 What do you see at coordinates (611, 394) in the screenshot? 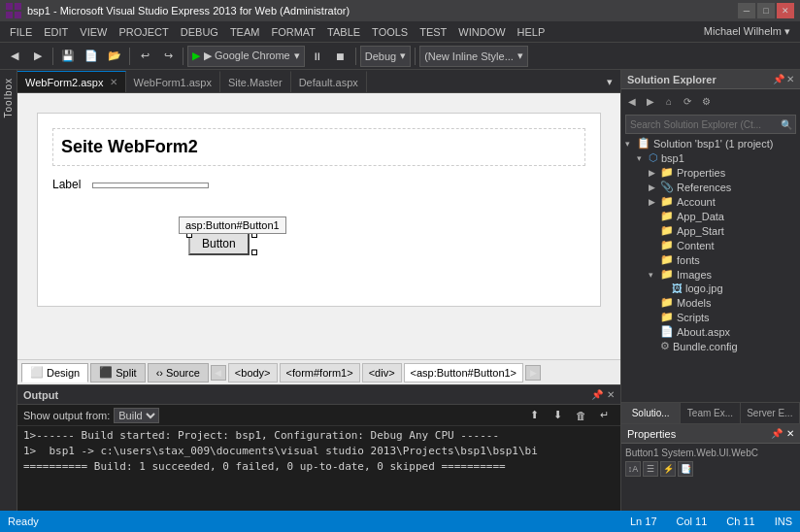
I see `output-close: ✕` at bounding box center [611, 394].